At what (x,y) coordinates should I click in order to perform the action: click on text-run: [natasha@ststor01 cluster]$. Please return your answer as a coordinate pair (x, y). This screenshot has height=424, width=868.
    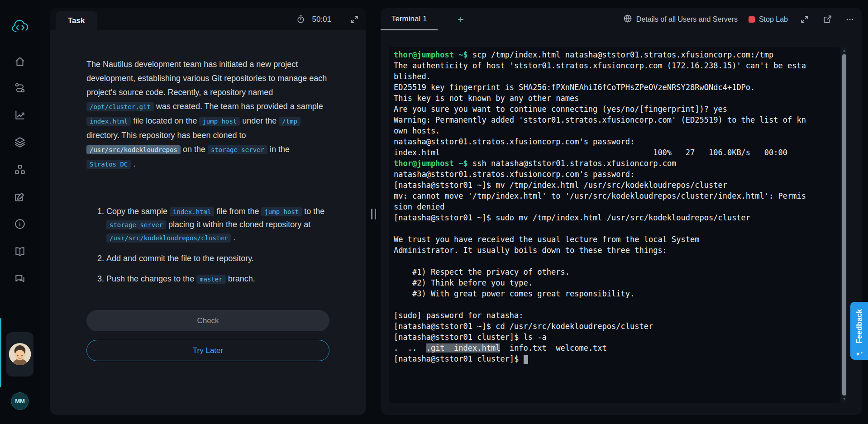
    Looking at the image, I should click on (459, 359).